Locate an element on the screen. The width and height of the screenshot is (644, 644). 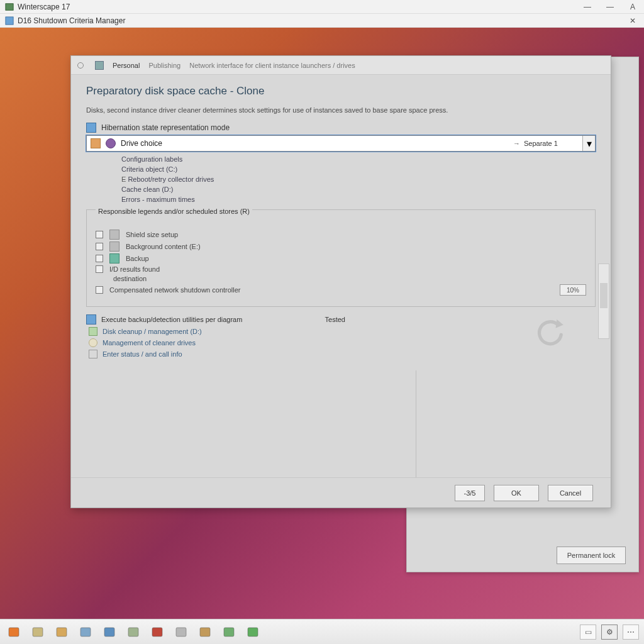
tray-more-icon: ⋯ is located at coordinates (631, 632).